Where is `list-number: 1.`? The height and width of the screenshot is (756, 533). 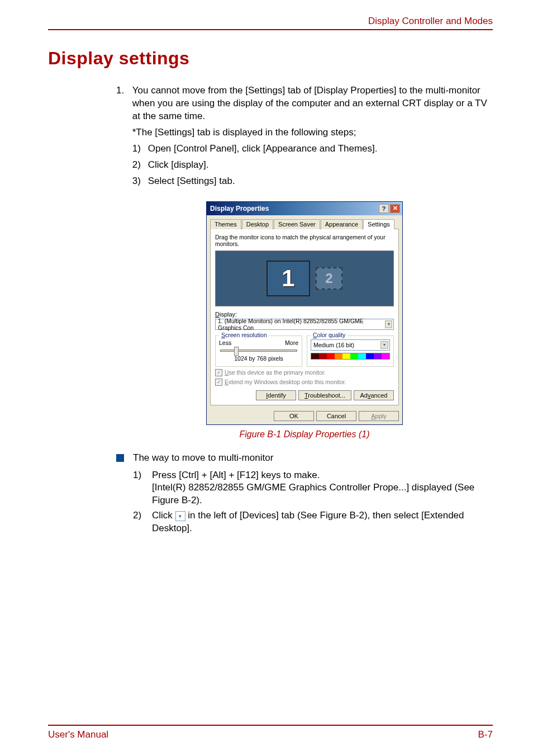
list-number: 1. is located at coordinates (123, 91).